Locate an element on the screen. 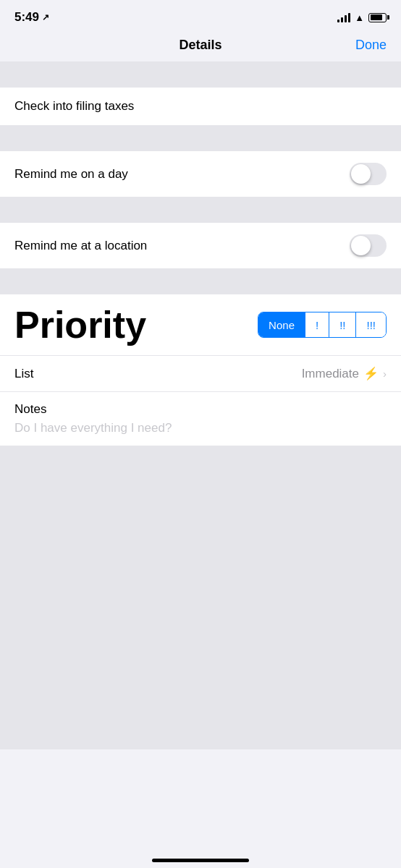 The image size is (401, 868). wifi-icon: ▲ is located at coordinates (359, 17).